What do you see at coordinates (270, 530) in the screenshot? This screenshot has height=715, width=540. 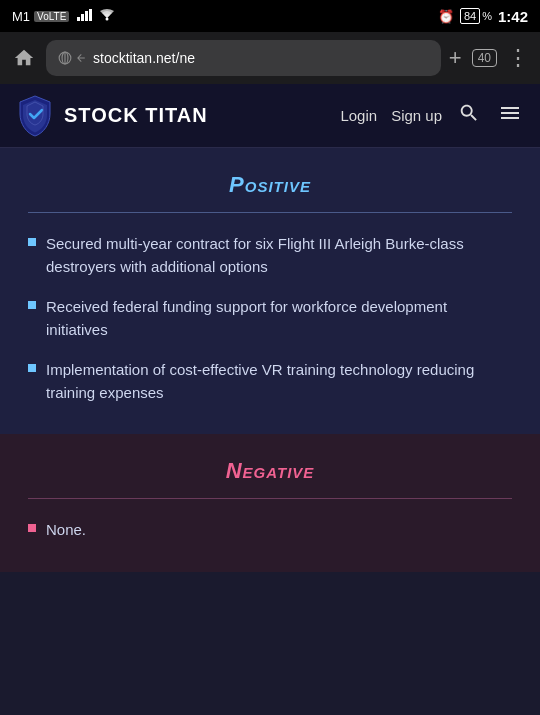 I see `negative-bullet-1: None.` at bounding box center [270, 530].